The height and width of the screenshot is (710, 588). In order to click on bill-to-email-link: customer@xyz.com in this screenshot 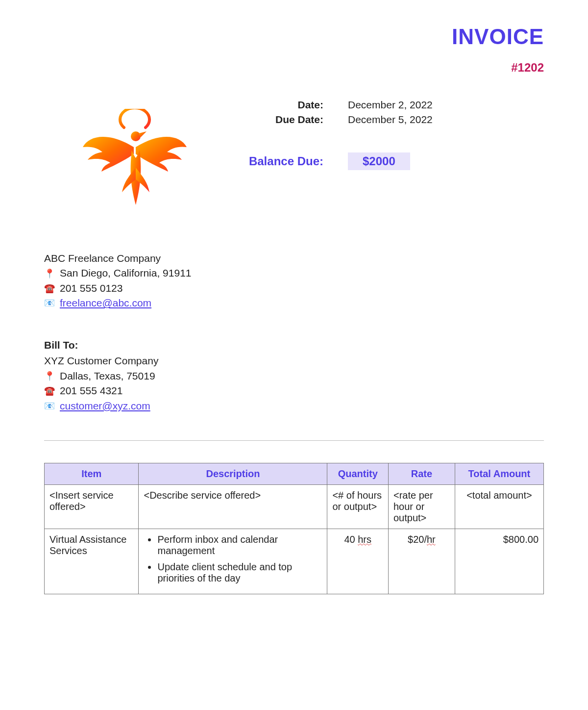, I will do `click(105, 406)`.